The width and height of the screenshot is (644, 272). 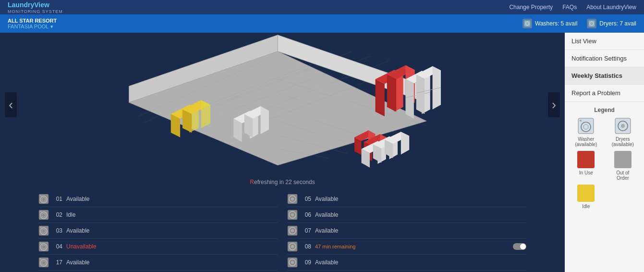 What do you see at coordinates (623, 160) in the screenshot?
I see `legend-outoforder-box` at bounding box center [623, 160].